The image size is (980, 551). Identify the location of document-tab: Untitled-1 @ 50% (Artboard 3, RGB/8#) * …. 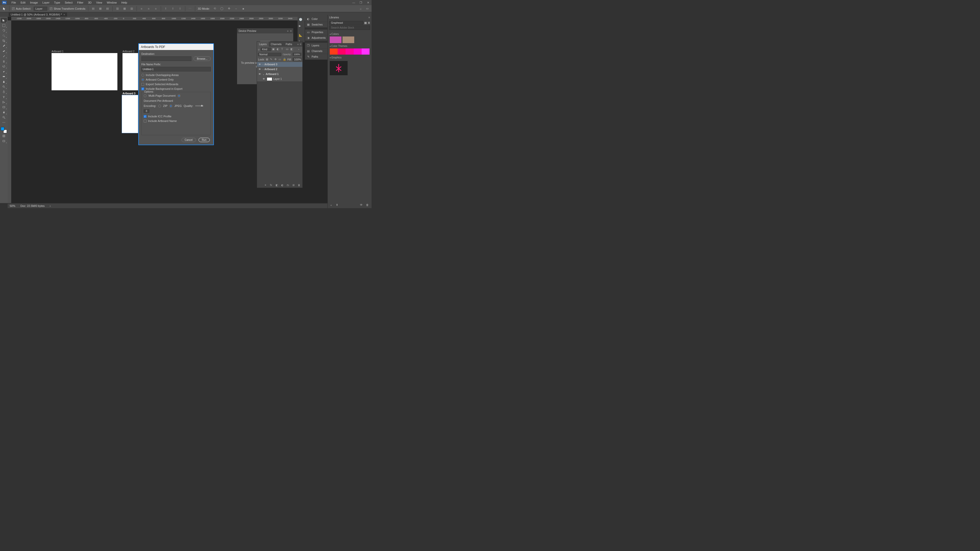
(38, 14).